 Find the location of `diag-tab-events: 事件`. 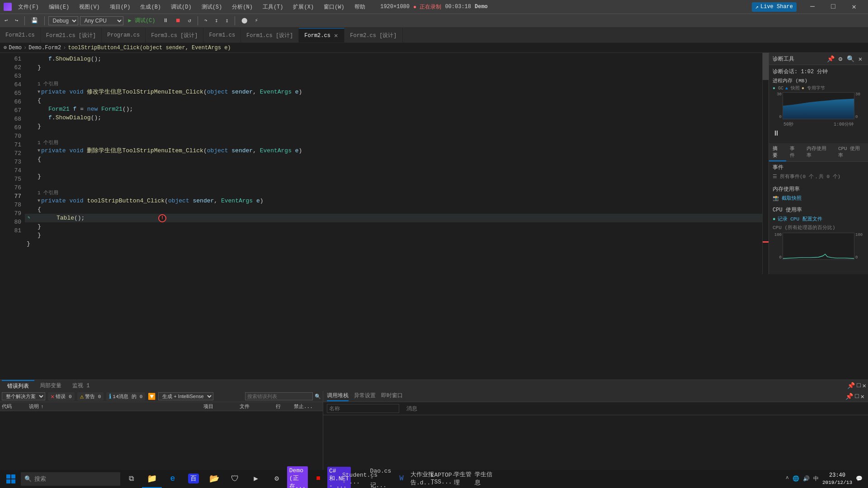

diag-tab-events: 事件 is located at coordinates (795, 152).